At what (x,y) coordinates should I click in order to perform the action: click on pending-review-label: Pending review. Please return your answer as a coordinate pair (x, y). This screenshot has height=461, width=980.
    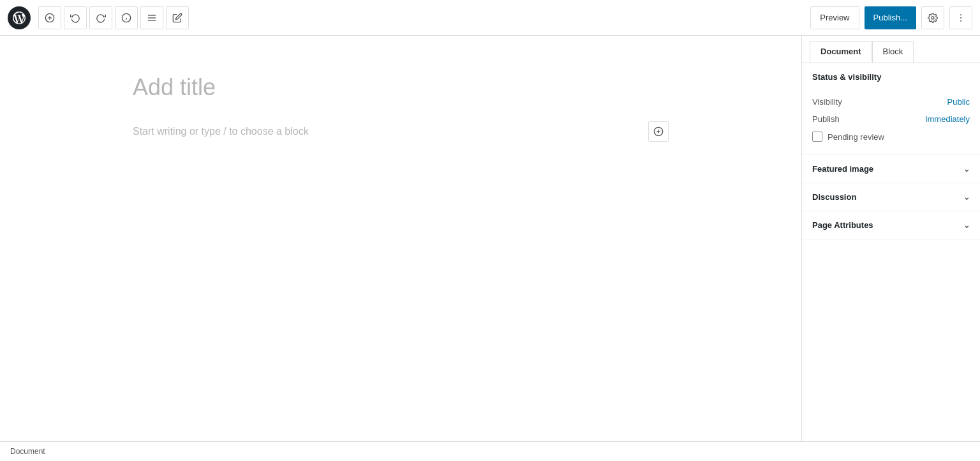
    Looking at the image, I should click on (856, 137).